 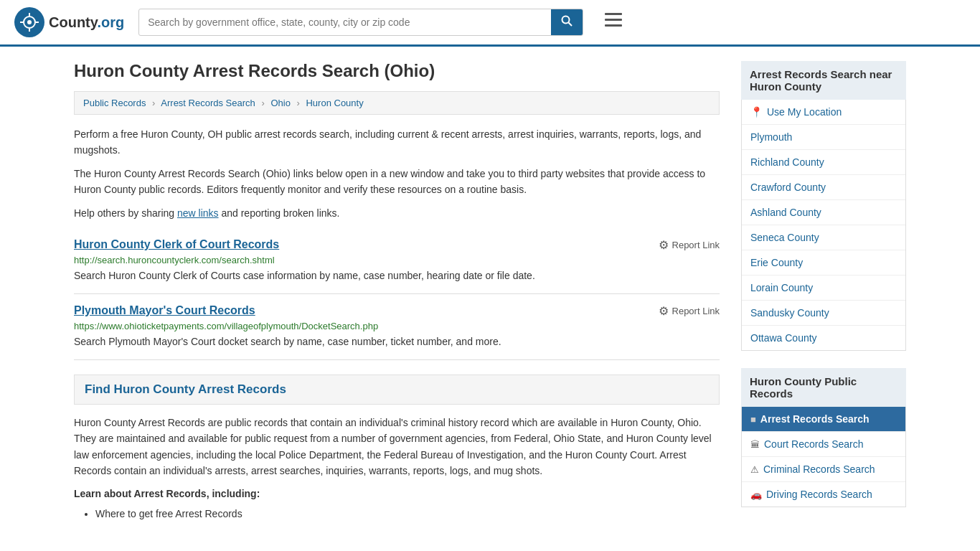 I want to click on sidebar-link-2: Crawford County, so click(x=824, y=187).